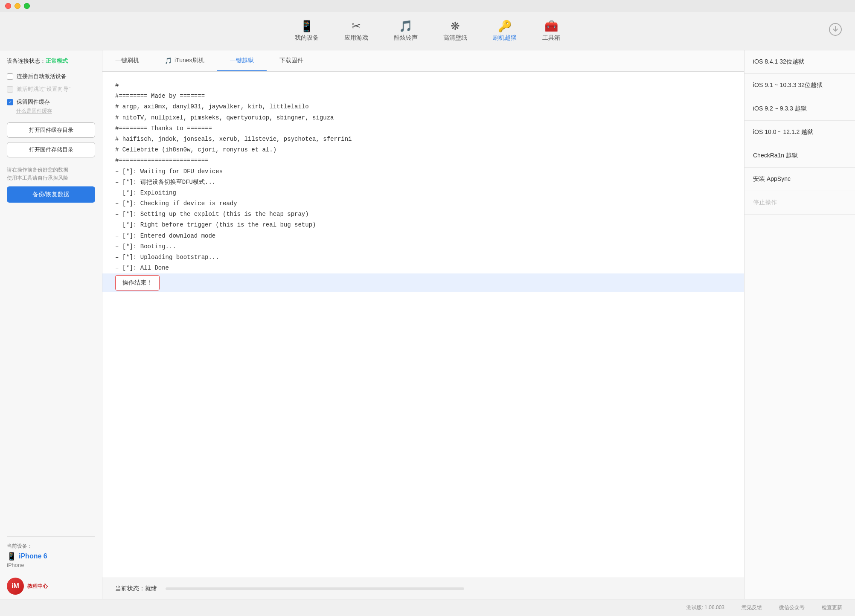  What do you see at coordinates (423, 282) in the screenshot?
I see `log-highlight-line: 操作结束！` at bounding box center [423, 282].